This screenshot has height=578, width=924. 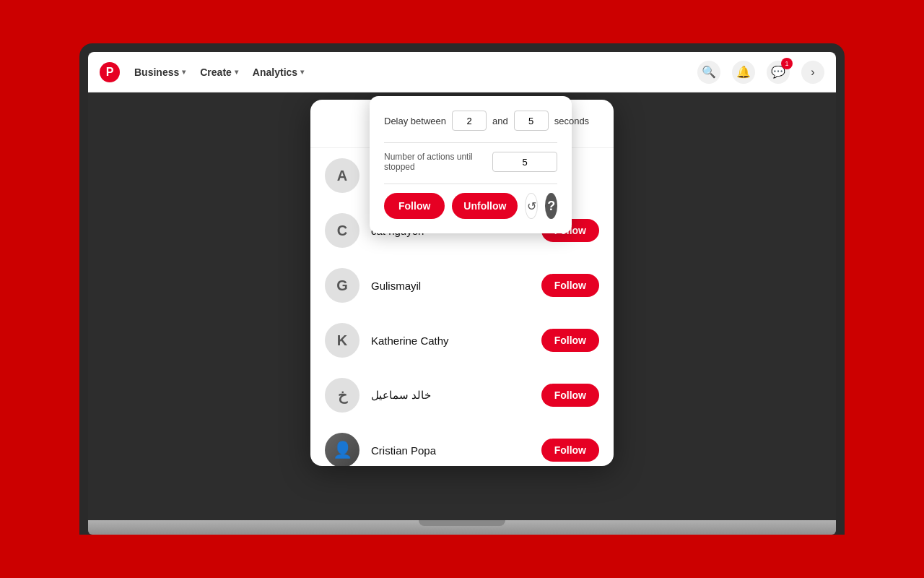 I want to click on notifications-button: 🔔, so click(x=744, y=72).